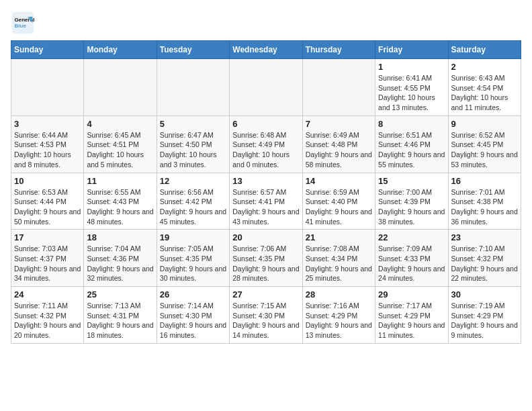 This screenshot has height=411, width=532. What do you see at coordinates (339, 150) in the screenshot?
I see `day-info: Sunrise: 6:49 AM Sunset: 4:48 PM Dayligh…` at bounding box center [339, 150].